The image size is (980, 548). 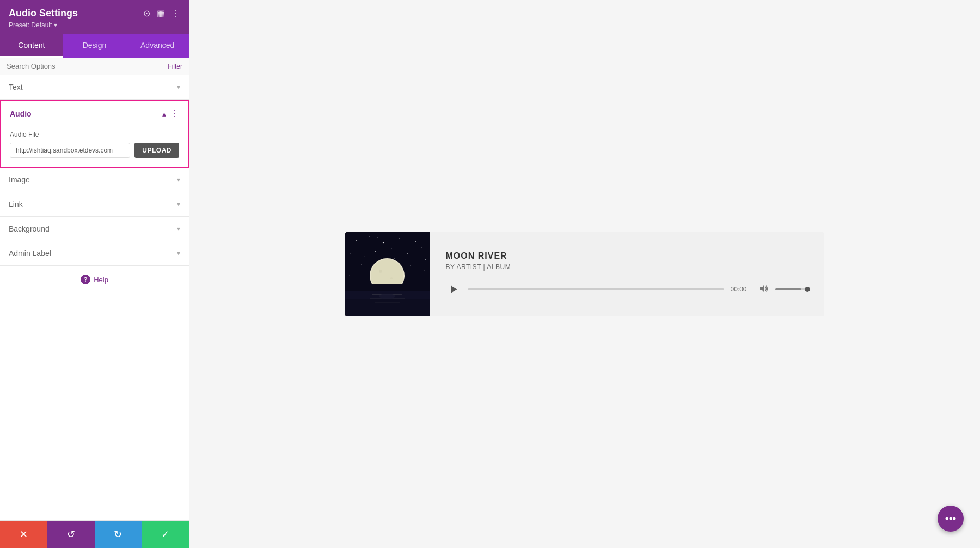 I want to click on album-art, so click(x=388, y=275).